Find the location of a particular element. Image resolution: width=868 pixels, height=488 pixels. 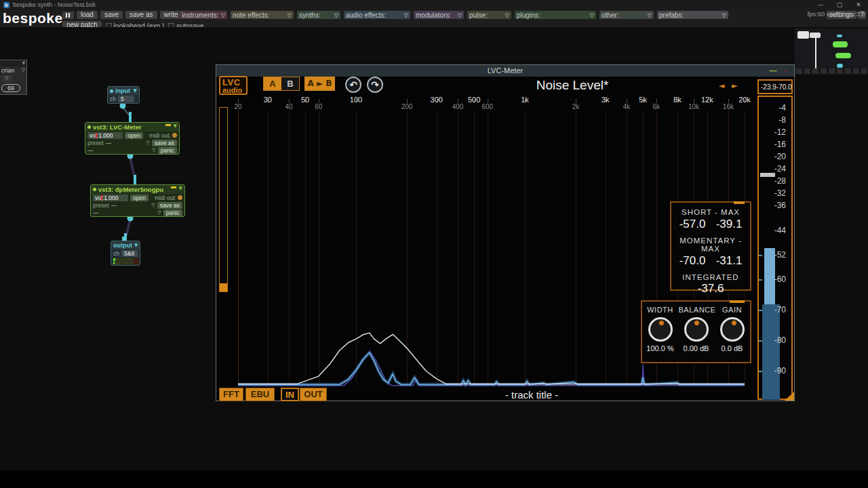

gridline-2k is located at coordinates (576, 247).